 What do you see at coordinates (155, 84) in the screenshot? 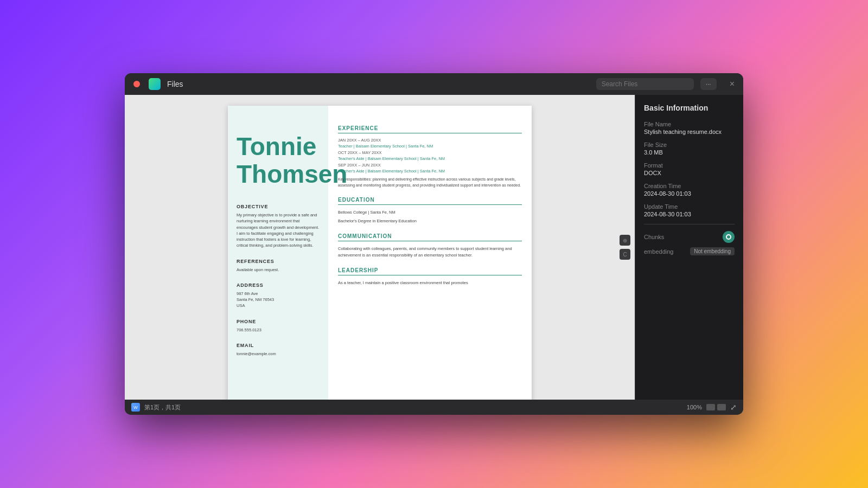
I see `app-icon` at bounding box center [155, 84].